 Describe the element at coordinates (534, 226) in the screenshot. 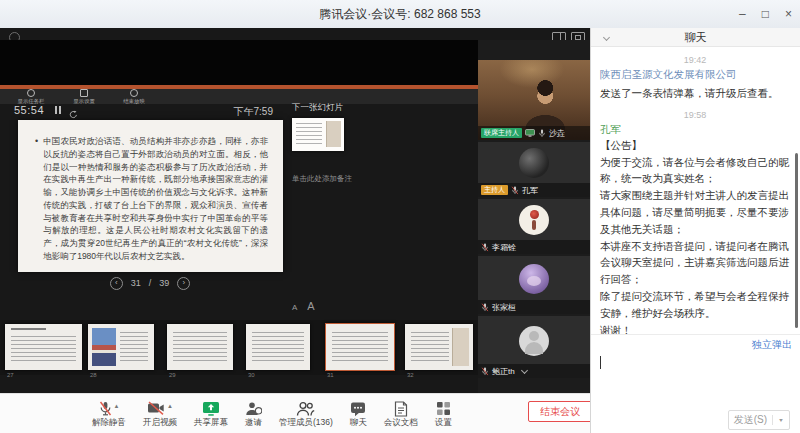

I see `participant-tile-3: 李霜铨` at that location.